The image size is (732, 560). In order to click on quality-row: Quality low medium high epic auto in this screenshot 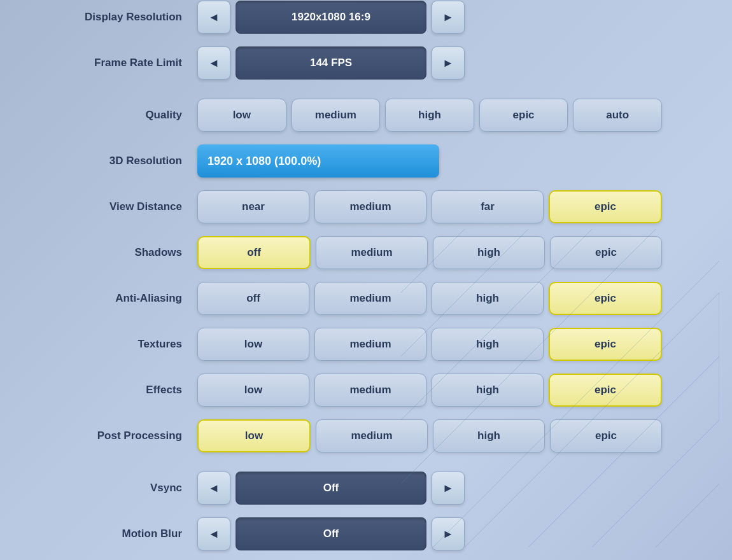, I will do `click(366, 115)`.